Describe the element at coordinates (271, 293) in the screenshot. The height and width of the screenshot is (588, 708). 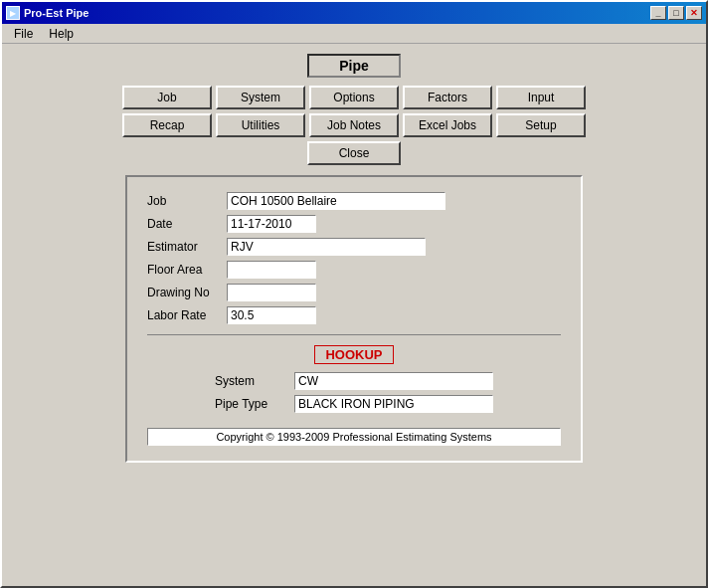
I see `drawing-no-input` at that location.